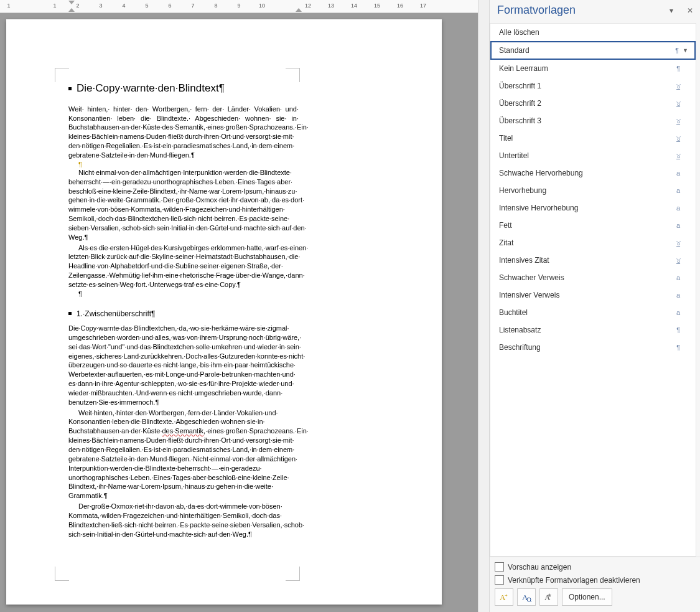  Describe the element at coordinates (584, 103) in the screenshot. I see `style-item-label: Überschrift 2` at that location.